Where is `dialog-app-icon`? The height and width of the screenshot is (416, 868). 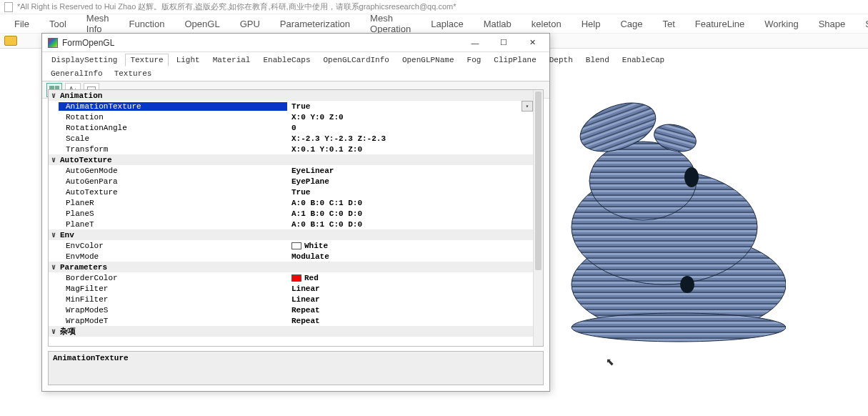
dialog-app-icon is located at coordinates (53, 43).